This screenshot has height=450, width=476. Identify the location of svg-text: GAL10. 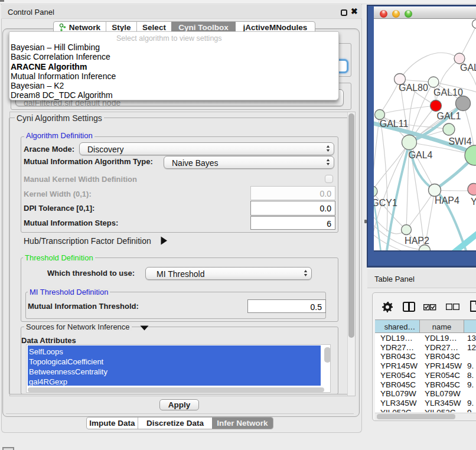
(448, 92).